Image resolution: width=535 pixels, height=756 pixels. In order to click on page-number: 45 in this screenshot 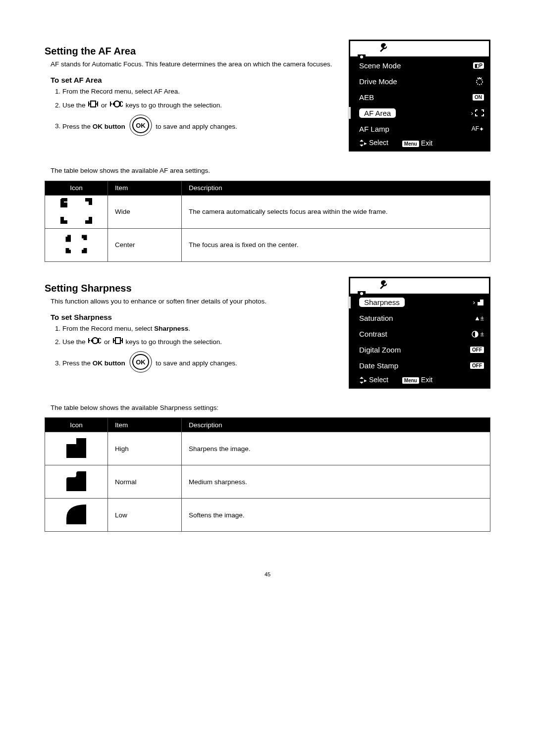, I will do `click(268, 574)`.